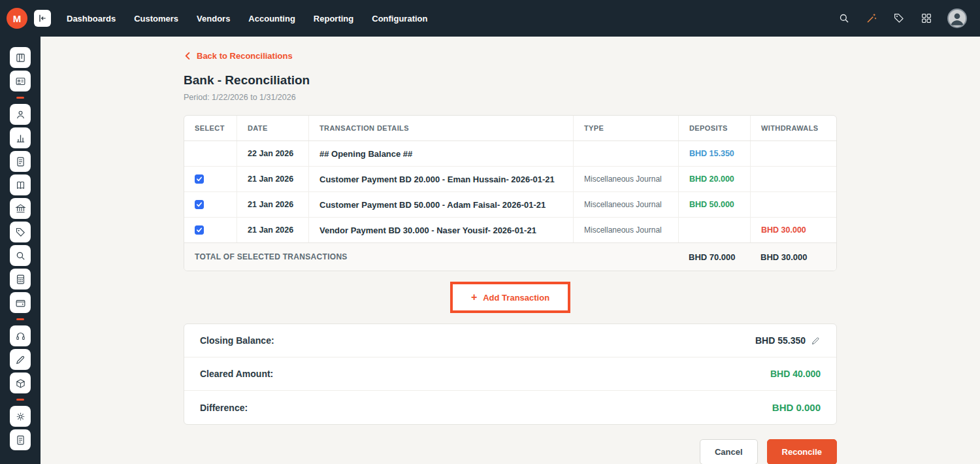 Image resolution: width=980 pixels, height=464 pixels. I want to click on header-date: DATE, so click(272, 128).